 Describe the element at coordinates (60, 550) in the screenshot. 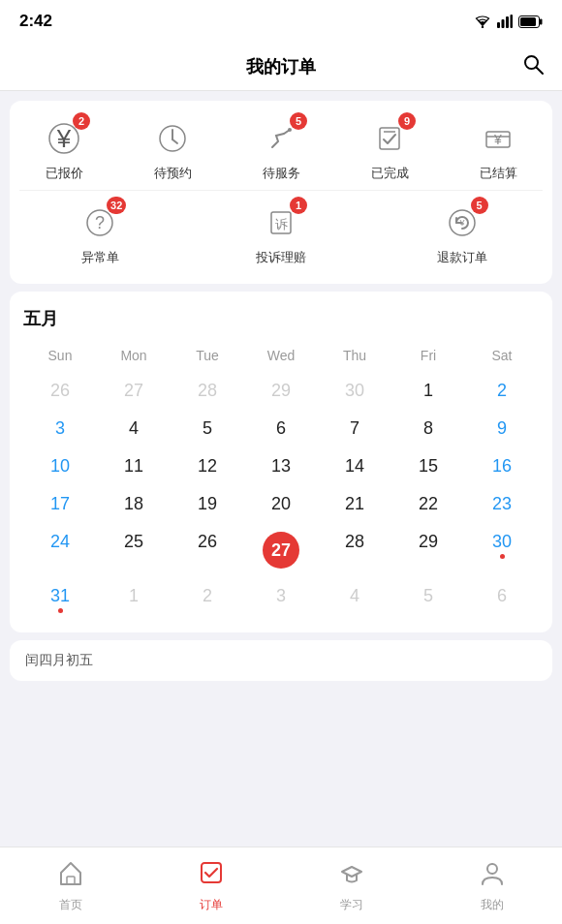

I see `calendar-day: 24` at that location.